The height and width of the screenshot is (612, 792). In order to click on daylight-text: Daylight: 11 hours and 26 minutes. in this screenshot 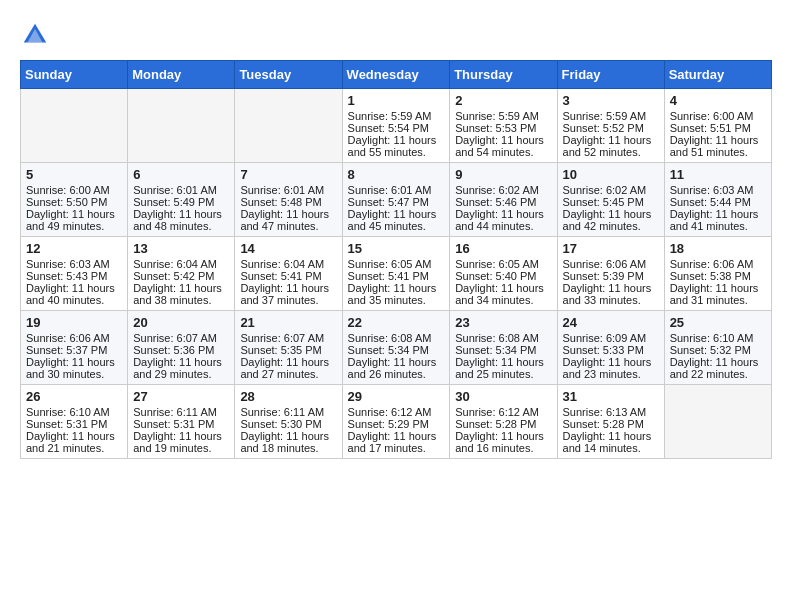, I will do `click(396, 368)`.